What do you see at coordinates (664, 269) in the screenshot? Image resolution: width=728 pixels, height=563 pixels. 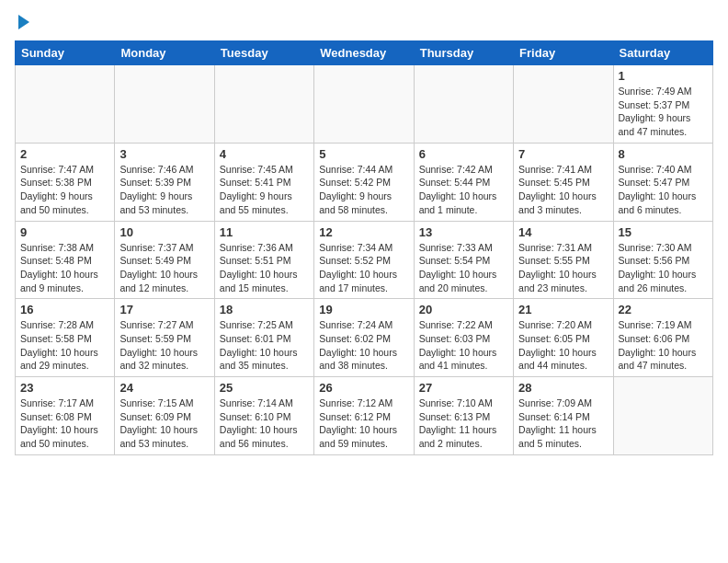 I see `day-info: Sunrise: 7:30 AM Sunset: 5:56 PM Dayligh…` at bounding box center [664, 269].